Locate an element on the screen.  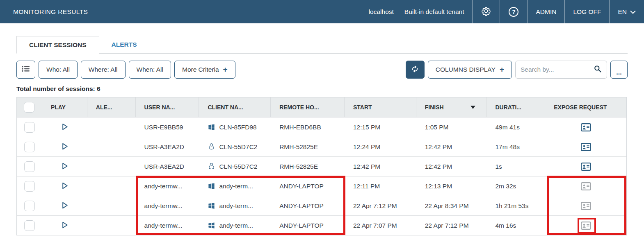
header-finish-sorted: FINISH is located at coordinates (452, 107).